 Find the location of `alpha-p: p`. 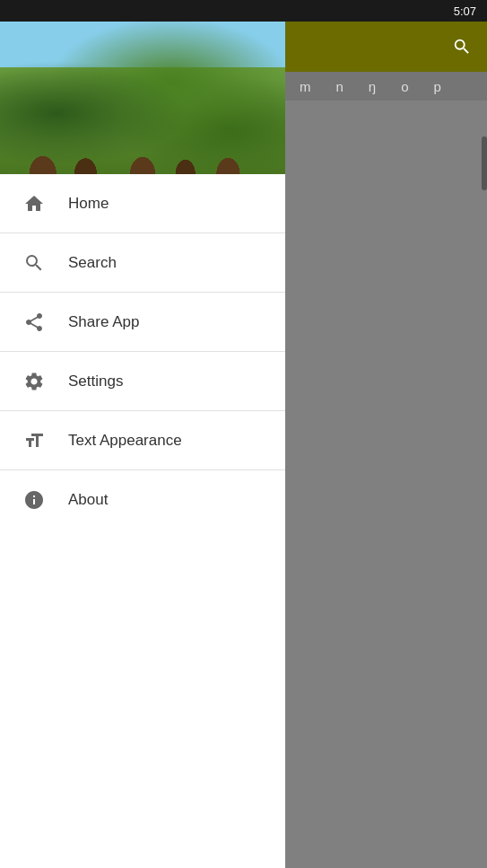

alpha-p: p is located at coordinates (438, 86).